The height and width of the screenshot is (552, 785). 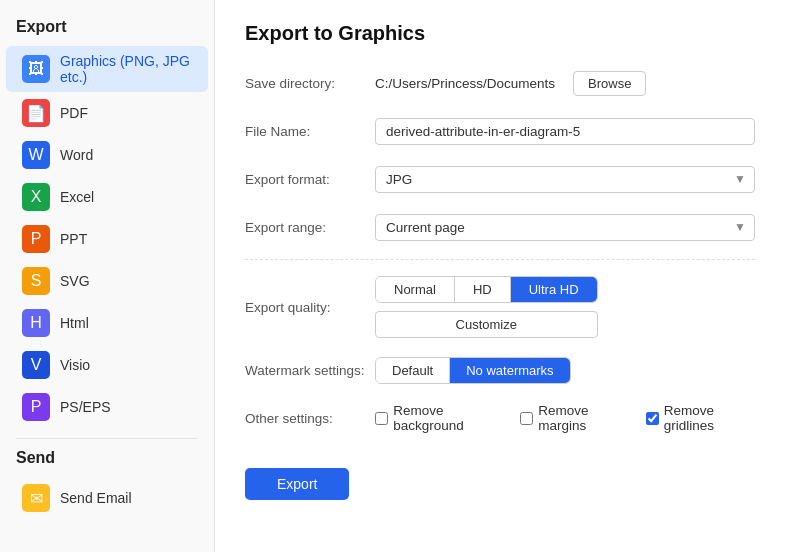 What do you see at coordinates (554, 290) in the screenshot?
I see `quality-btn-ultra_hd: Ultra HD` at bounding box center [554, 290].